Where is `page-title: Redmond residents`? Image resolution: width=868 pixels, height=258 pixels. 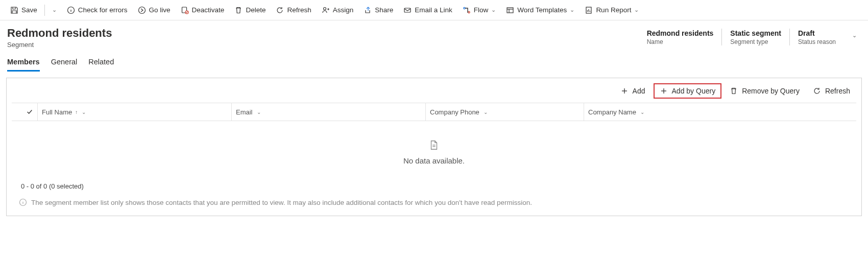
page-title: Redmond residents is located at coordinates (59, 33).